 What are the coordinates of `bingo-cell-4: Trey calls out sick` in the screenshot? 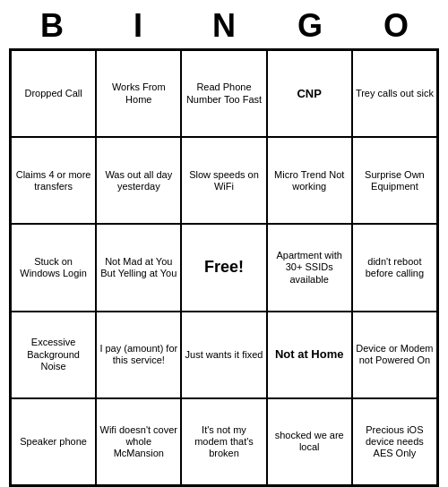 It's located at (394, 93).